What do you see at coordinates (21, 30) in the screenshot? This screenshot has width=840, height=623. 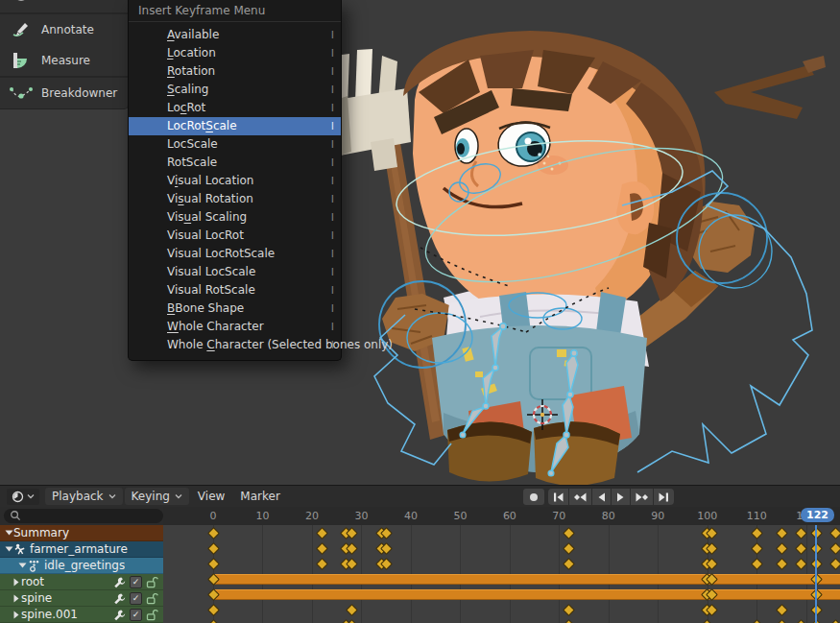 I see `annotate-icon` at bounding box center [21, 30].